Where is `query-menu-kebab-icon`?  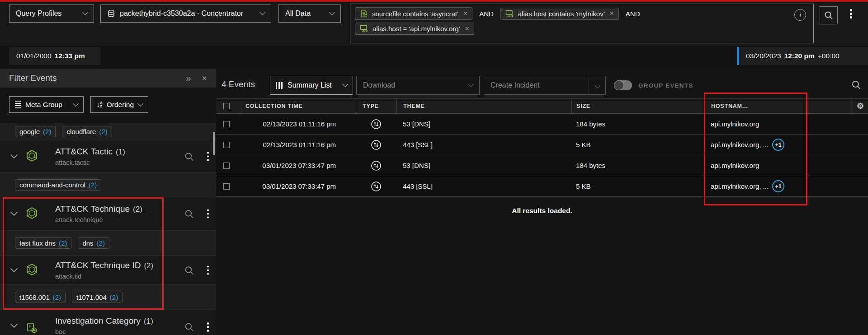 query-menu-kebab-icon is located at coordinates (851, 14).